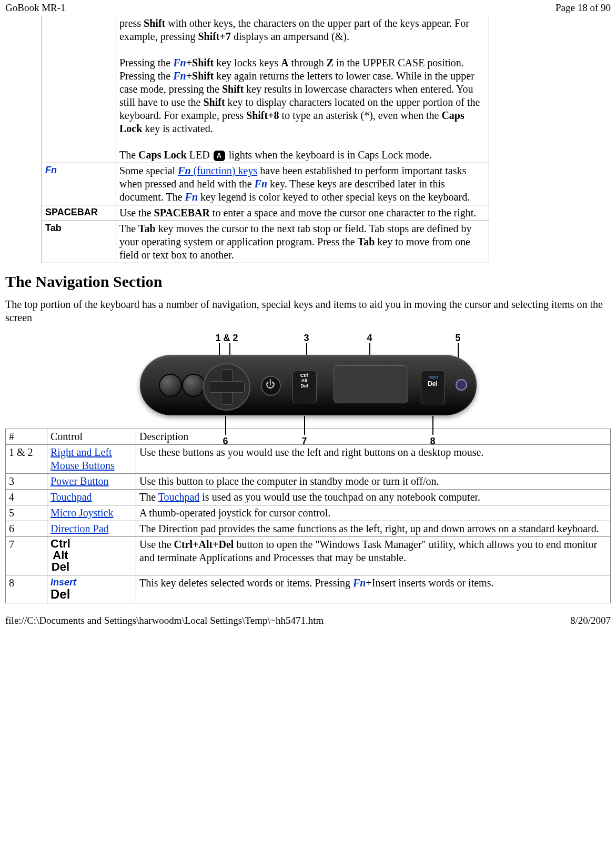 The height and width of the screenshot is (866, 616). What do you see at coordinates (373, 556) in the screenshot?
I see `row-desc: Use the Ctrl+Alt+Del button to open the …` at bounding box center [373, 556].